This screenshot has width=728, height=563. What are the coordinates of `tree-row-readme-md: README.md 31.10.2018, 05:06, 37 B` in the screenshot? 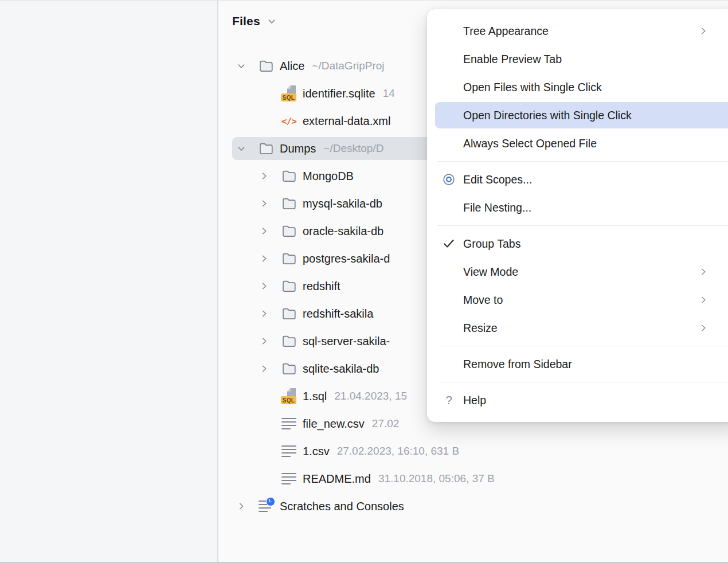 It's located at (473, 479).